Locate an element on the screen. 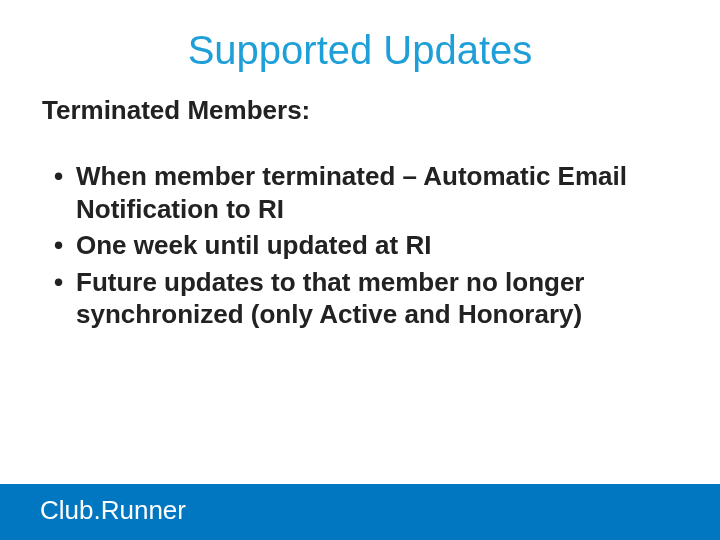 The image size is (720, 540). slide-subtitle: Terminated Members: is located at coordinates (356, 110).